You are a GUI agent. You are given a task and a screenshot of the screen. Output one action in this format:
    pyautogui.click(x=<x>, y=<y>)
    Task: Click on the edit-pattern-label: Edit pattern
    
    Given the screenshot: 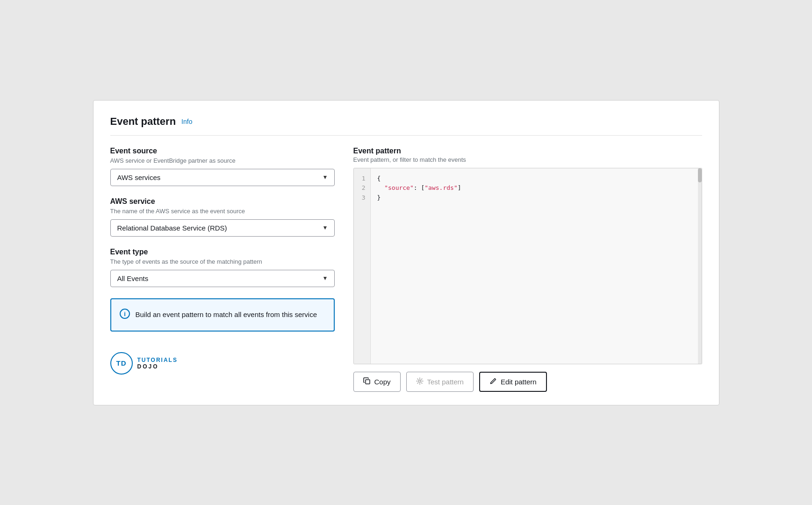 What is the action you would take?
    pyautogui.click(x=519, y=382)
    